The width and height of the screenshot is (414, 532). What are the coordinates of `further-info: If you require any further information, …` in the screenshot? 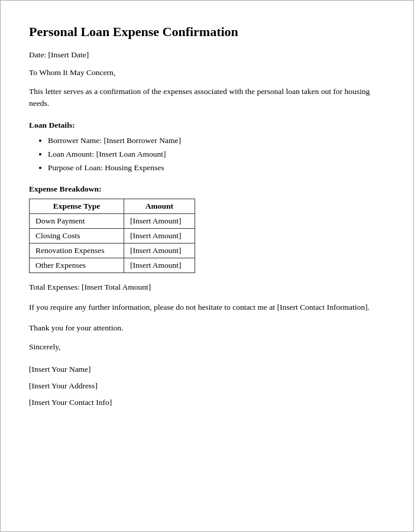 It's located at (207, 307).